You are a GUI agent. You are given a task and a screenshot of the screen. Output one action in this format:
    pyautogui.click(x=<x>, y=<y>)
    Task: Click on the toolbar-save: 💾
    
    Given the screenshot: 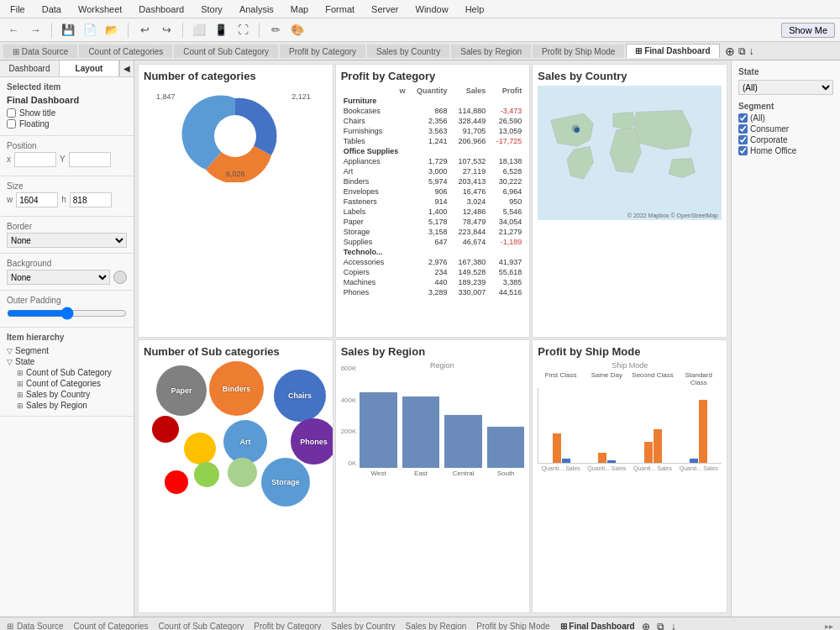 What is the action you would take?
    pyautogui.click(x=68, y=30)
    